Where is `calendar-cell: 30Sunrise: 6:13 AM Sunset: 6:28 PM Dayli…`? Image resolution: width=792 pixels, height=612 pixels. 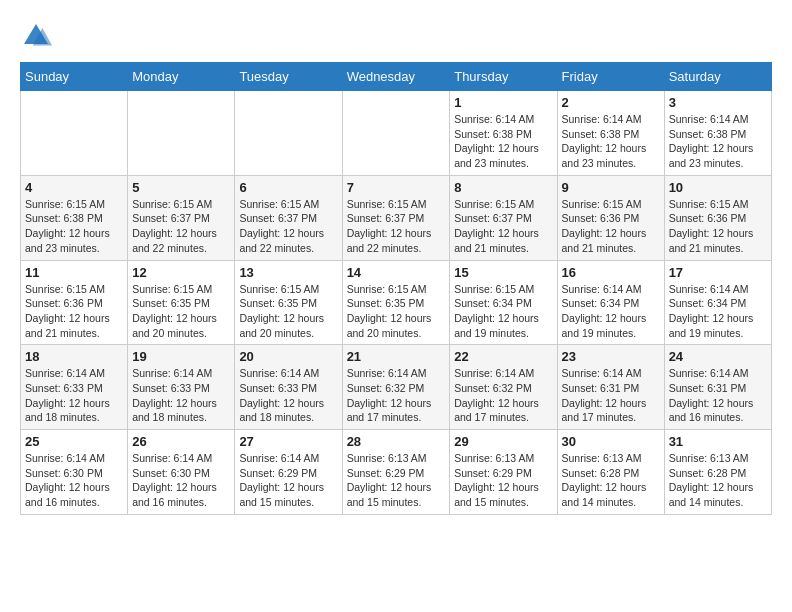 calendar-cell: 30Sunrise: 6:13 AM Sunset: 6:28 PM Dayli… is located at coordinates (610, 472).